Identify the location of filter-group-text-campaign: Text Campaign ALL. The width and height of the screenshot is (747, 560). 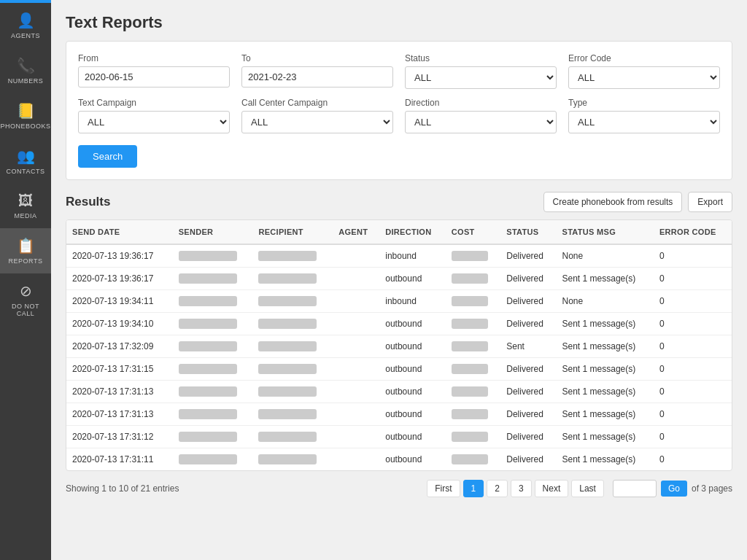
(154, 115).